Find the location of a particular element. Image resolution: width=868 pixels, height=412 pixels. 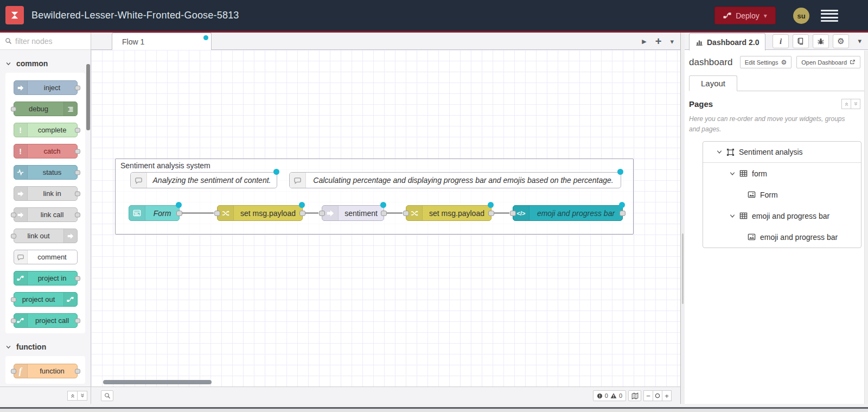

palette-node-inject: inject is located at coordinates (46, 88).